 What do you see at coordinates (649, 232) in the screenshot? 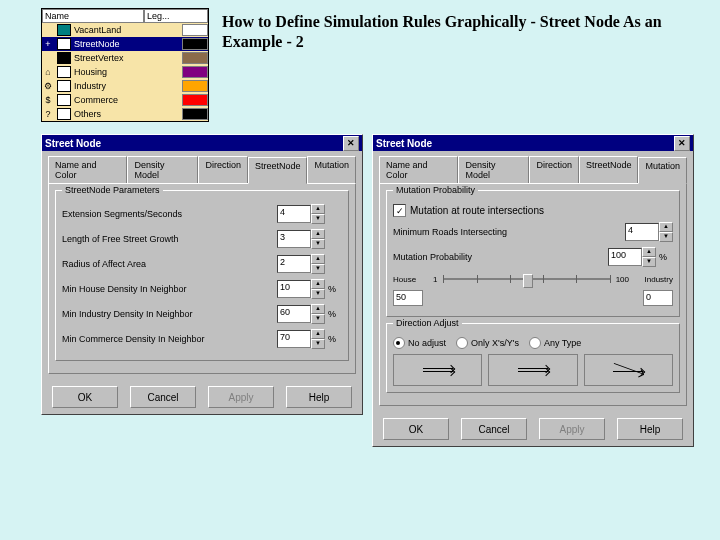
I see `min-roads-input: 4 ▲▼` at bounding box center [649, 232].